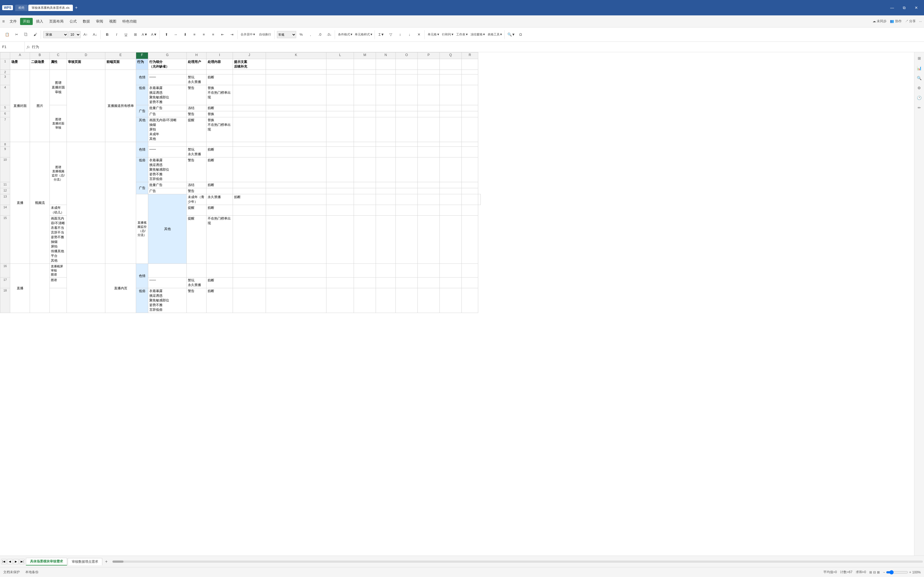 The height and width of the screenshot is (577, 924). What do you see at coordinates (249, 114) in the screenshot?
I see `cell-J6` at bounding box center [249, 114].